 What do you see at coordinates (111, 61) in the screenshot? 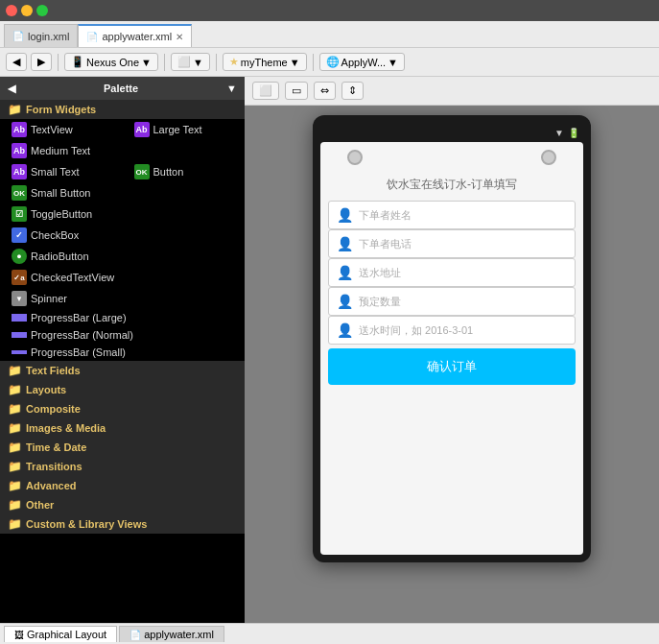
I see `device-selector: 📱 Nexus One ▼` at bounding box center [111, 61].